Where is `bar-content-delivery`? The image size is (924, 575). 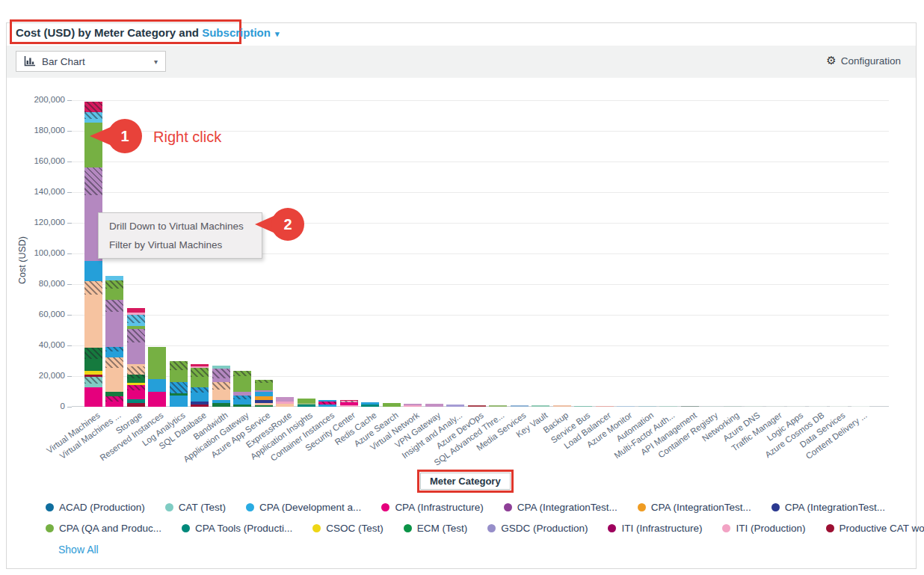
bar-content-delivery is located at coordinates (860, 407).